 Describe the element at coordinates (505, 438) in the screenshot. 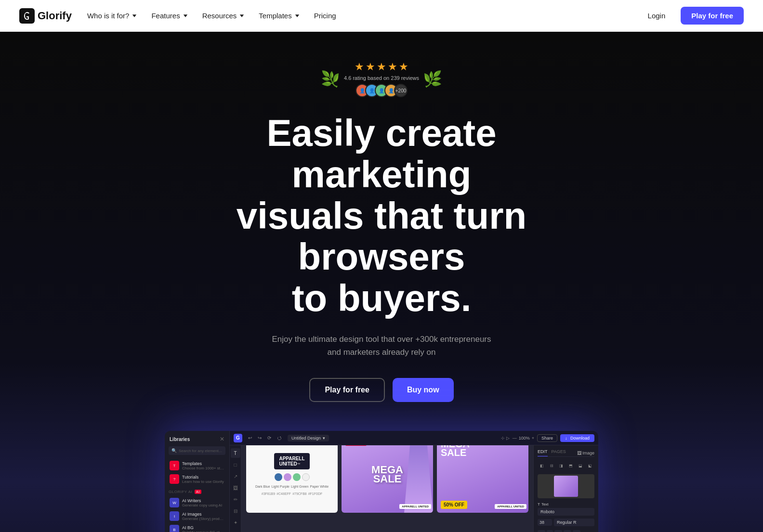

I see `align-tools: ⊹ ▷` at that location.